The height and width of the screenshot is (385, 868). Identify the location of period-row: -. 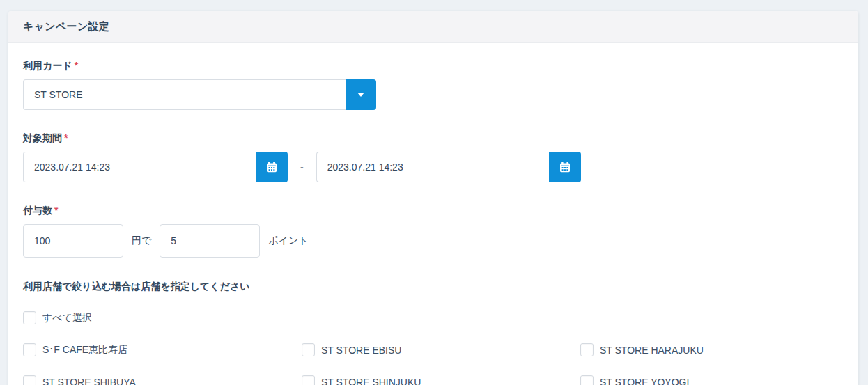
(433, 167).